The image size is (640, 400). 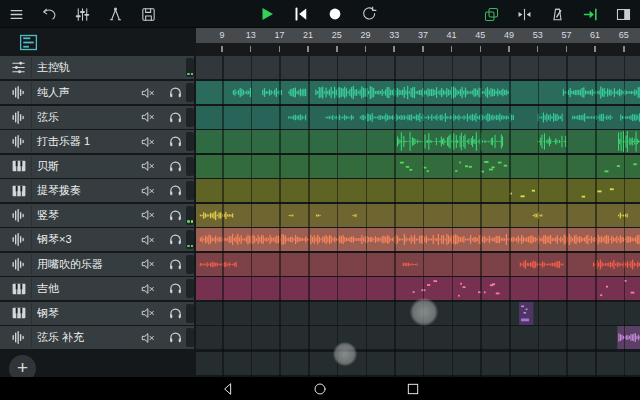 I want to click on track-header: 弦乐, so click(x=97, y=118).